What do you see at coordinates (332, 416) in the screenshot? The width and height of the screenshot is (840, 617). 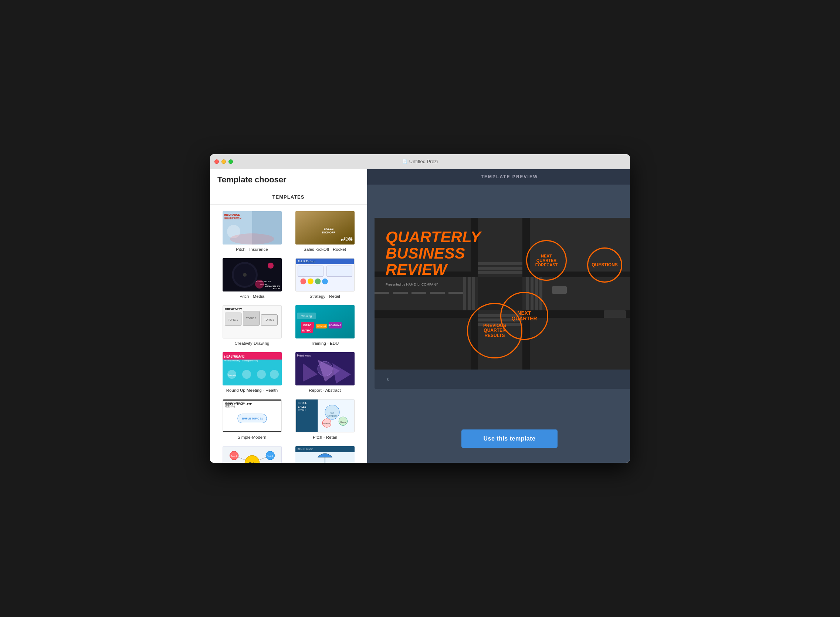 I see `svg-text: Company` at bounding box center [332, 416].